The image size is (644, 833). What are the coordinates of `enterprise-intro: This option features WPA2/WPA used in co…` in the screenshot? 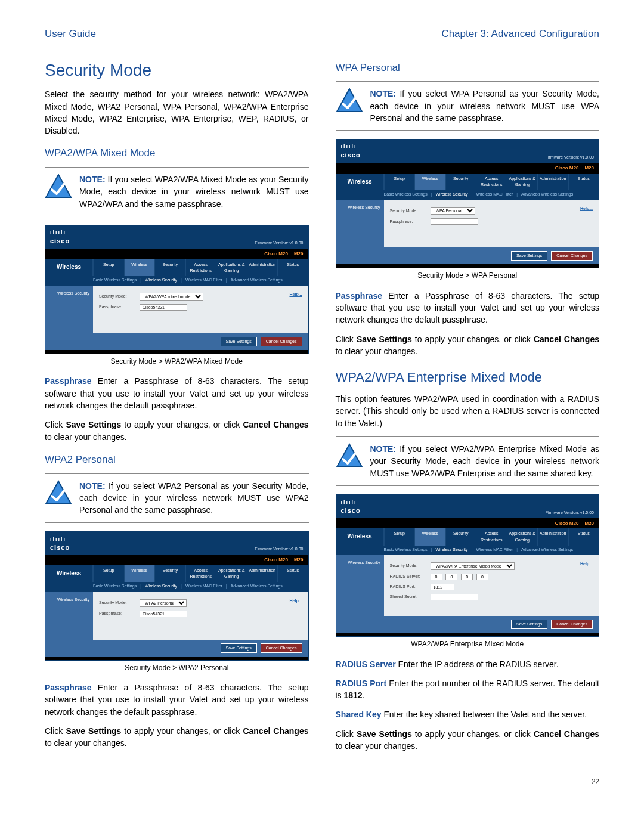 It's located at (467, 411).